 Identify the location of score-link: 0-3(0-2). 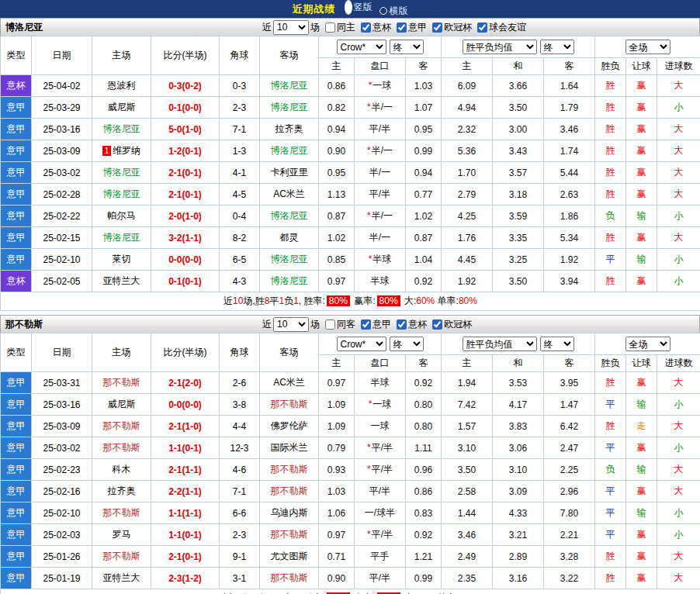
(185, 86).